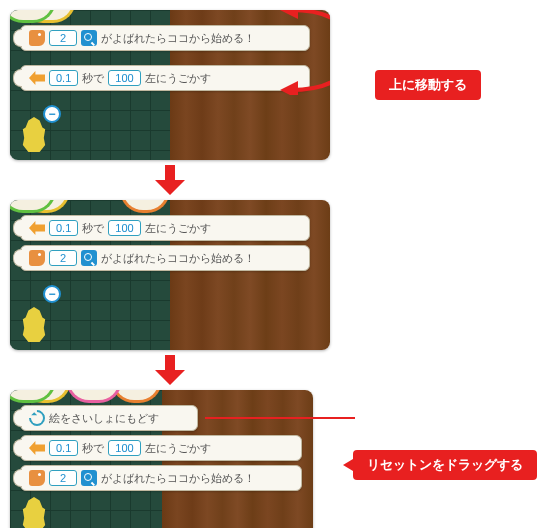 This screenshot has width=547, height=528. I want to click on reset-block: 絵をさいしょにもどす, so click(109, 418).